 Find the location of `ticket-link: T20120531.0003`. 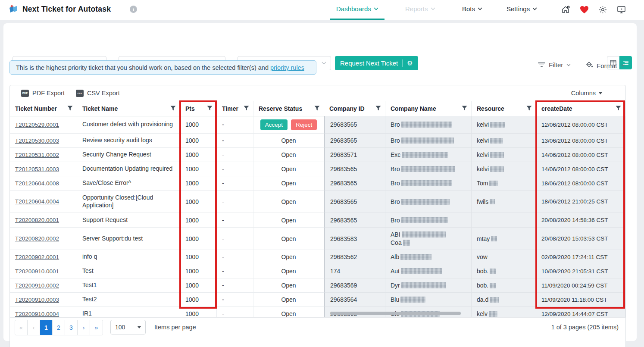

ticket-link: T20120531.0003 is located at coordinates (37, 169).